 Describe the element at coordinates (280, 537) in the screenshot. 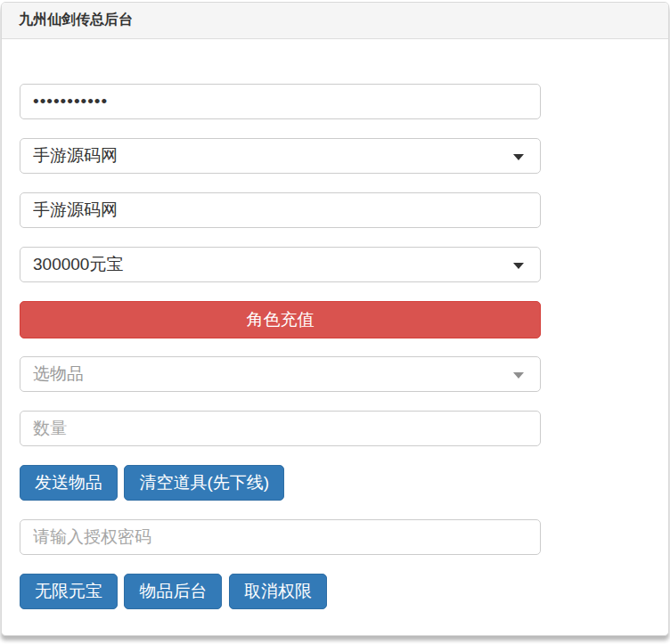

I see `auth-password-input` at that location.